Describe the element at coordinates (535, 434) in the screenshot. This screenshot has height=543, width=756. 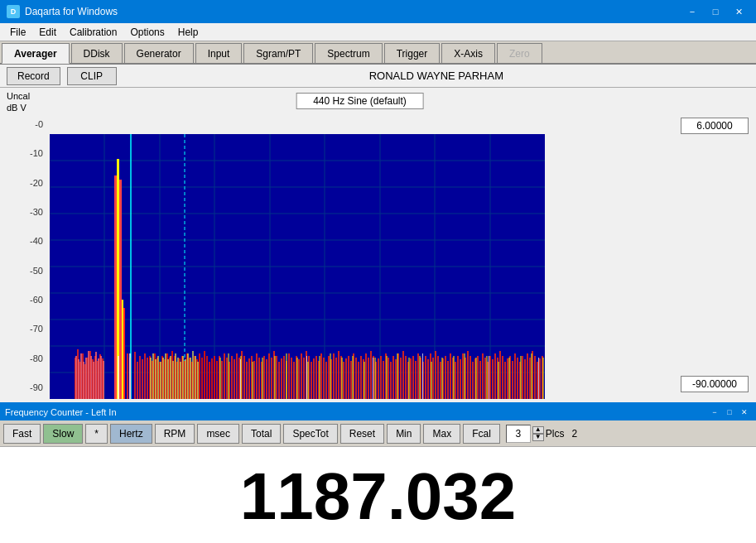
I see `plcs-group: ▲ ▼ Plcs` at that location.